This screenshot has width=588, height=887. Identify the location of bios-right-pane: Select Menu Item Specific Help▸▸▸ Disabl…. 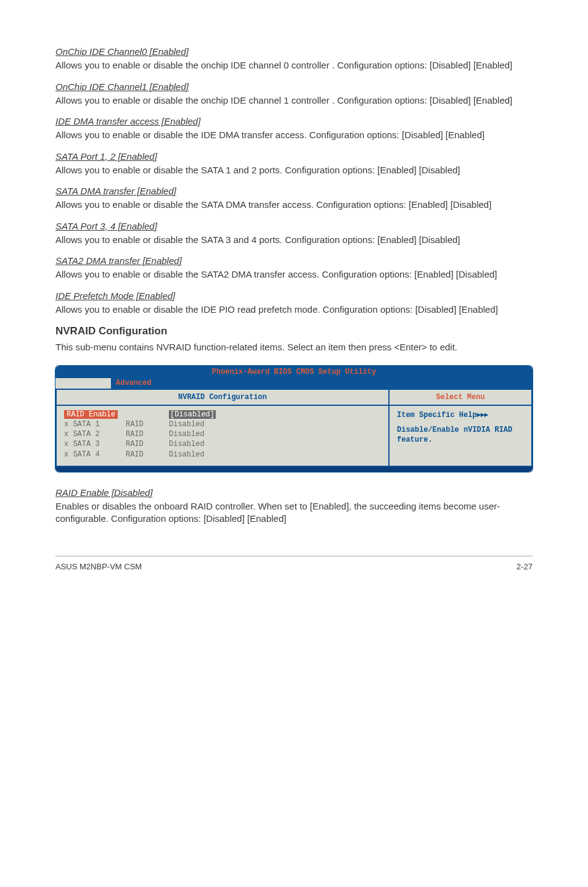
(461, 428).